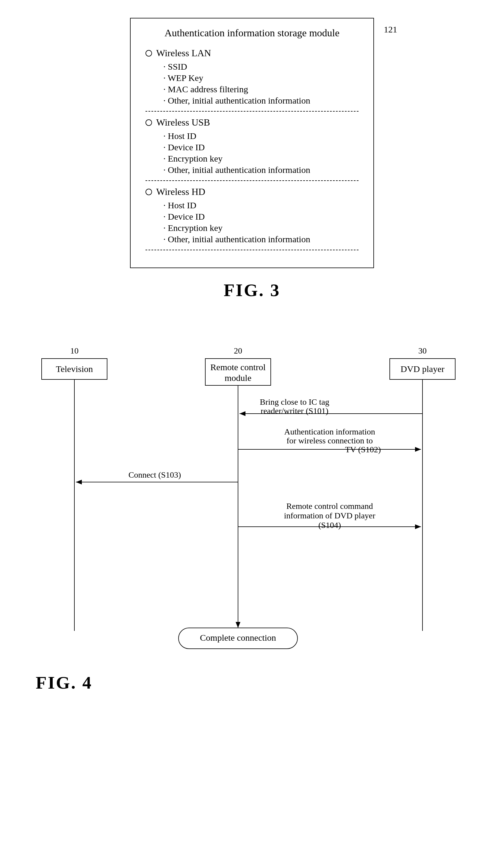  Describe the element at coordinates (391, 30) in the screenshot. I see `module-ref-number: 121` at that location.